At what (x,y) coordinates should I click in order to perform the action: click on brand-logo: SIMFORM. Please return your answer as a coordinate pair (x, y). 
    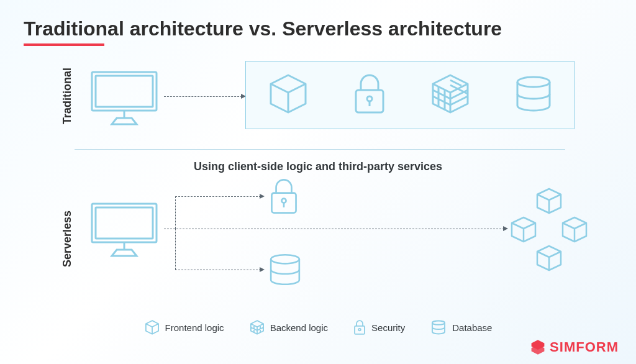
    Looking at the image, I should click on (574, 347).